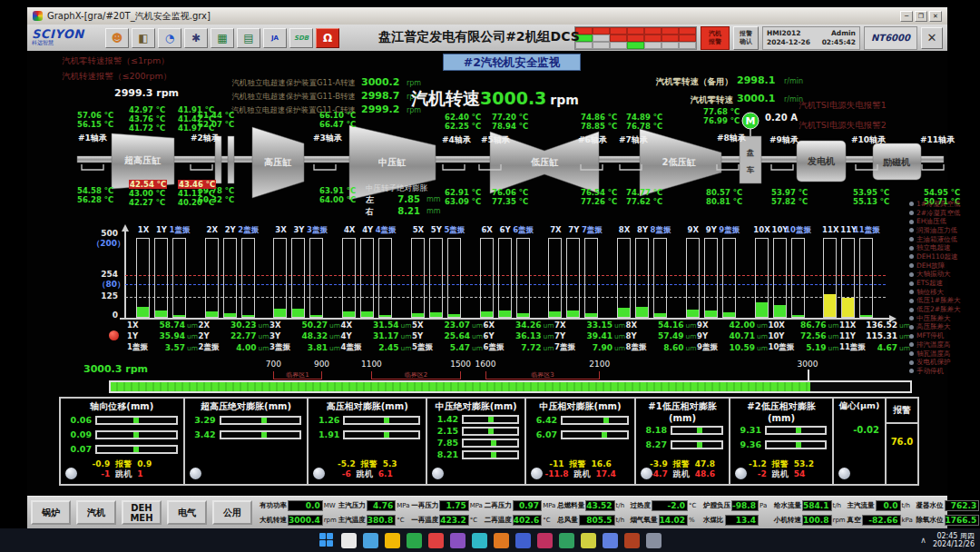 The height and width of the screenshot is (552, 980). What do you see at coordinates (666, 336) in the screenshot?
I see `vib-value-number: 57.49` at bounding box center [666, 336].